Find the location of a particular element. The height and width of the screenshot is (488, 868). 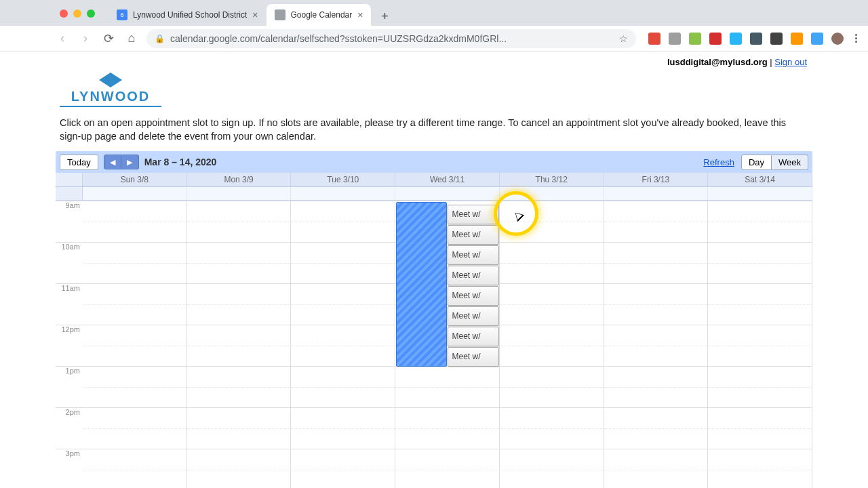

nav-reload-button: ⟳ is located at coordinates (108, 39).